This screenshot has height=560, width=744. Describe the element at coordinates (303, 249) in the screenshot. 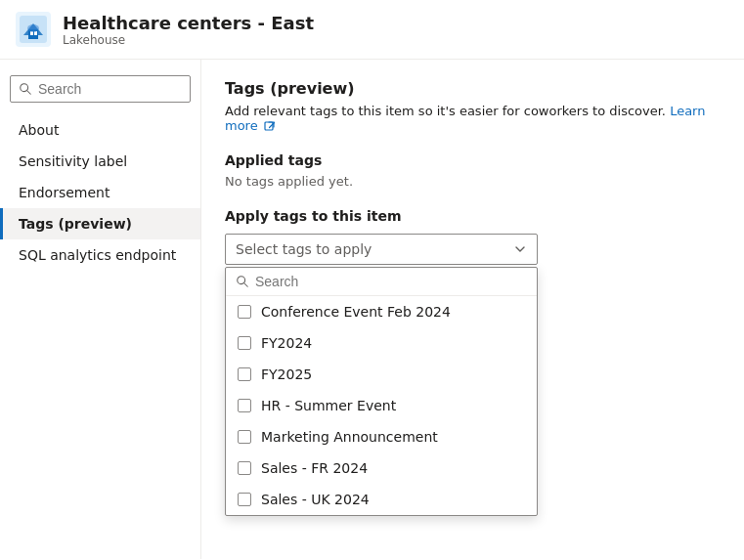

I see `dropdown-placeholder: Select tags to apply` at that location.